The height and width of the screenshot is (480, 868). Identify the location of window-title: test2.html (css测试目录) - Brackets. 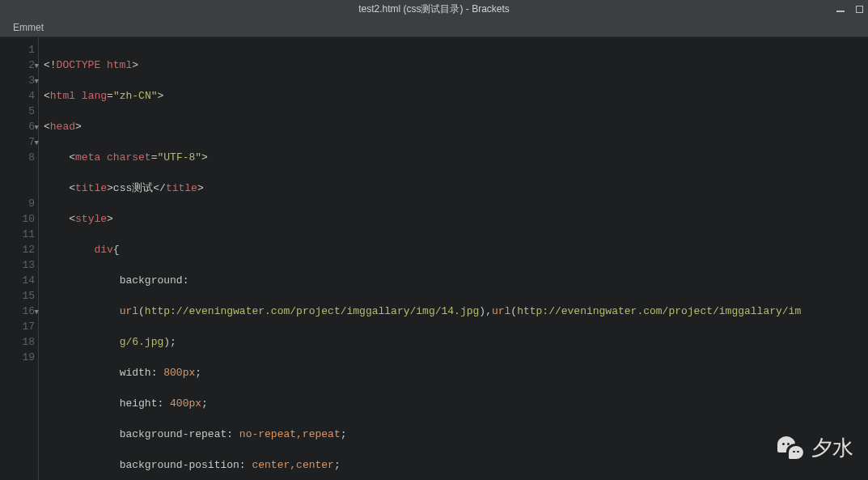
(434, 10).